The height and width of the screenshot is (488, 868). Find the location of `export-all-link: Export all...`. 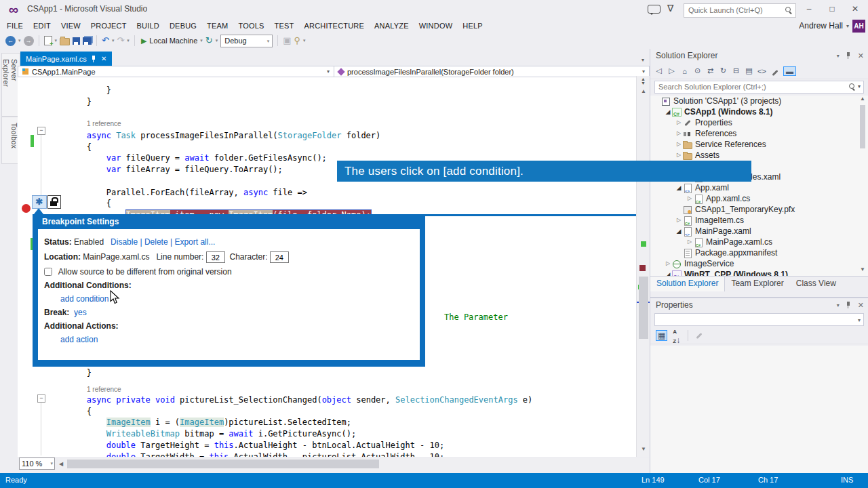

export-all-link: Export all... is located at coordinates (195, 242).